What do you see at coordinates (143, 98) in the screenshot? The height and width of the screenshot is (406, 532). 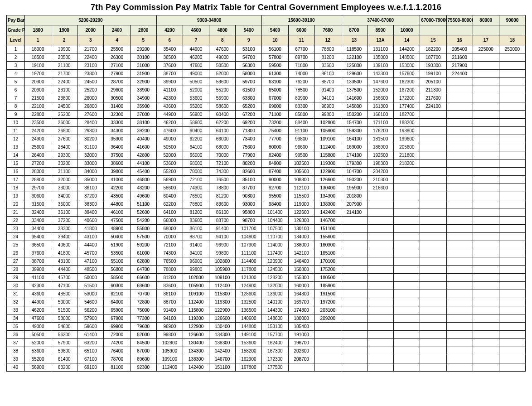 I see `cell-value: 34900` at bounding box center [143, 98].